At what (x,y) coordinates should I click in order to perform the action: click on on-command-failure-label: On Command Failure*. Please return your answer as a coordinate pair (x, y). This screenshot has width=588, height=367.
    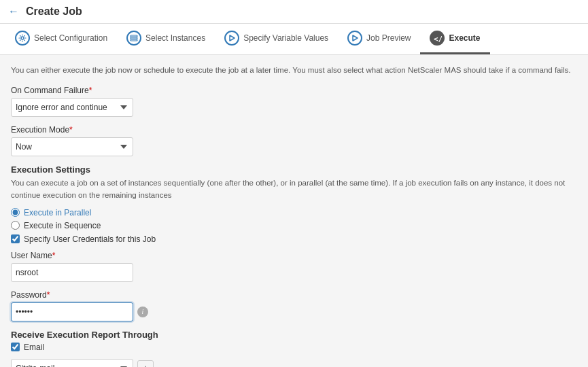
    Looking at the image, I should click on (294, 90).